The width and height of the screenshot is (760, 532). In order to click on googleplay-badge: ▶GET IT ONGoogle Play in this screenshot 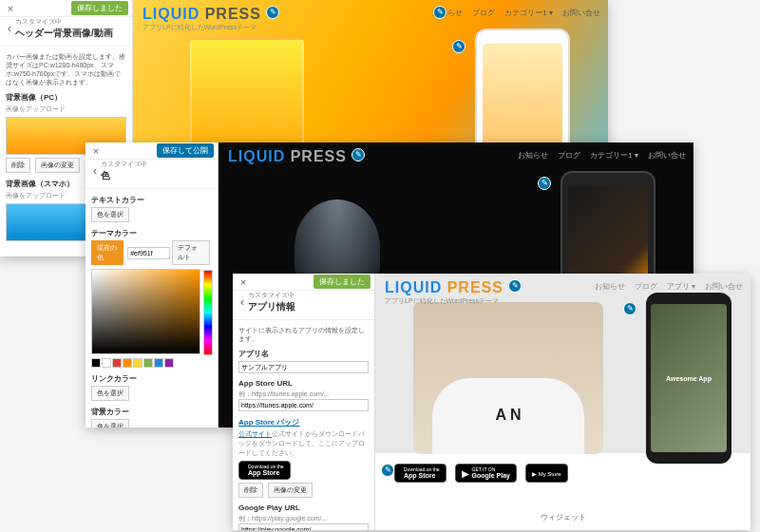, I will do `click(486, 473)`.